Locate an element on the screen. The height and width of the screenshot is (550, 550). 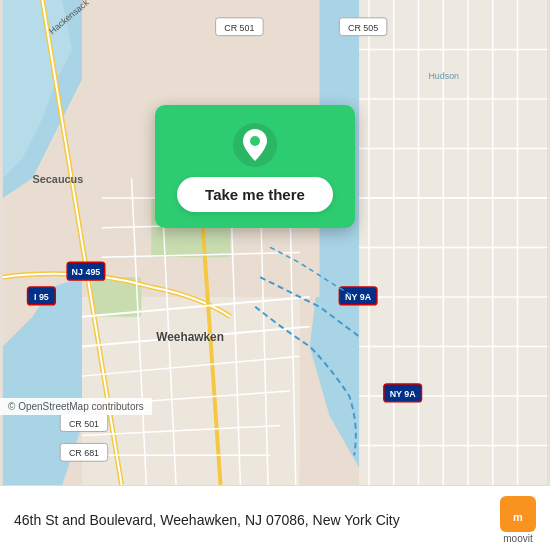
svg-text: Weehawken is located at coordinates (190, 337).